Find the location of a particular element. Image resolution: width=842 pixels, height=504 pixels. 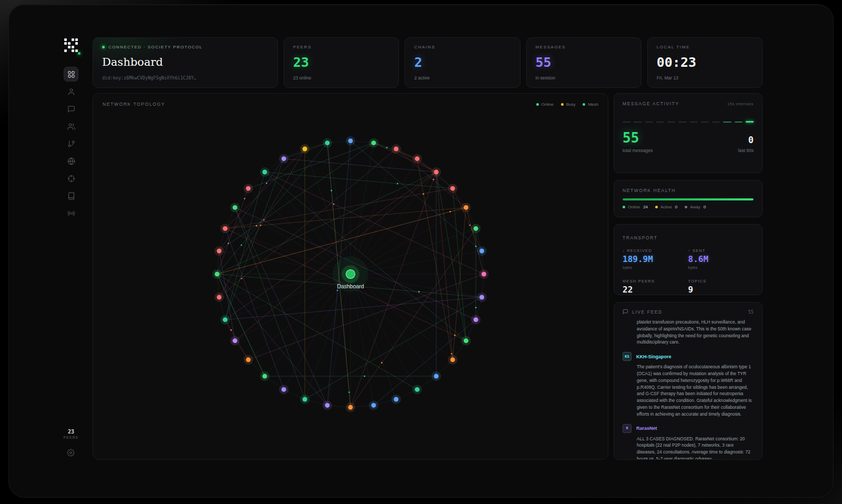

transport-cell-topics: TOPICS9 is located at coordinates (721, 286).